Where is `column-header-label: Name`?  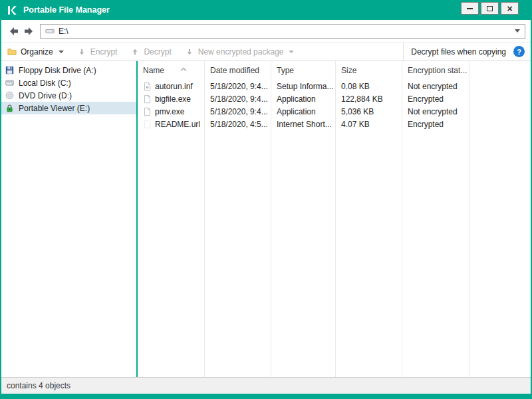 column-header-label: Name is located at coordinates (154, 70).